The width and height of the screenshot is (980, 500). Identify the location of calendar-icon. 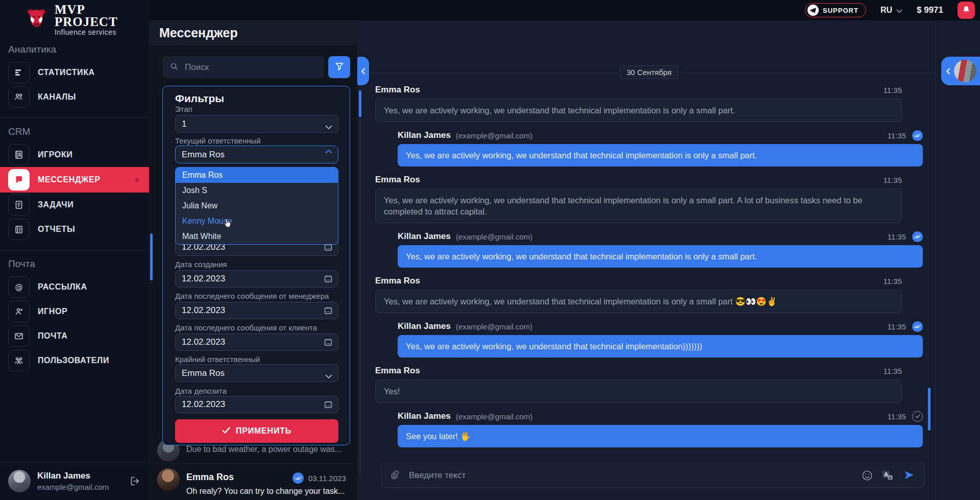
(328, 311).